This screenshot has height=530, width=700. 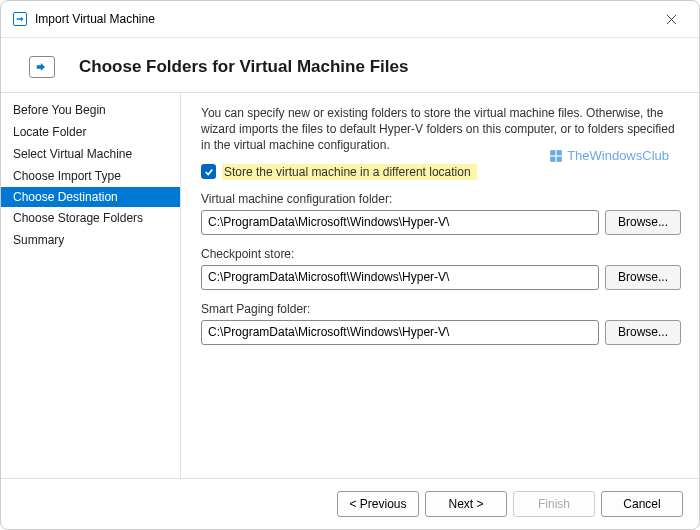 I want to click on previous-button: < Previous, so click(x=378, y=504).